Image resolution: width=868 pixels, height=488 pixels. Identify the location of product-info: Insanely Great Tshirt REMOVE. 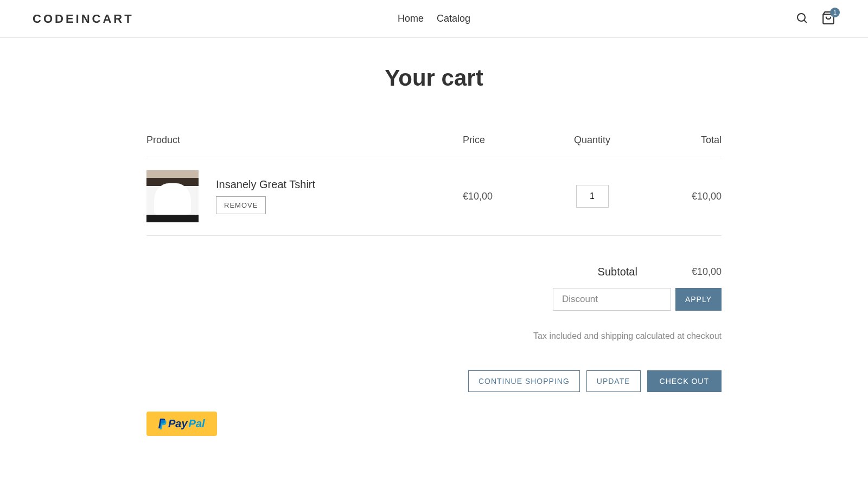
(266, 196).